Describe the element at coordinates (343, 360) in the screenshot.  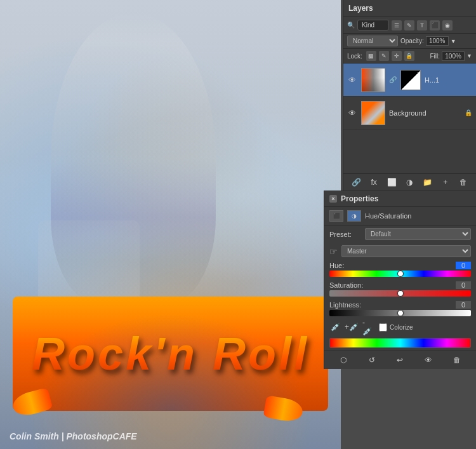
I see `prop-convert-icon: ⬡` at that location.